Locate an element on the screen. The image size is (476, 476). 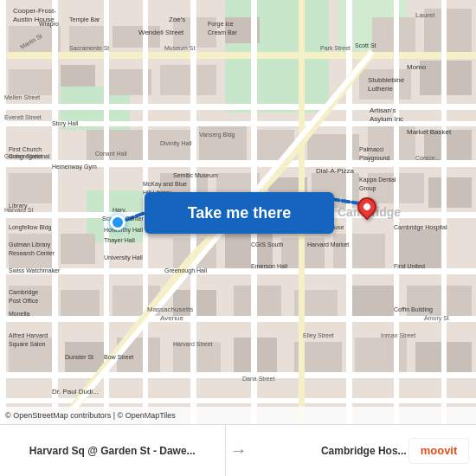
svg-text: Congregational is located at coordinates (29, 157).